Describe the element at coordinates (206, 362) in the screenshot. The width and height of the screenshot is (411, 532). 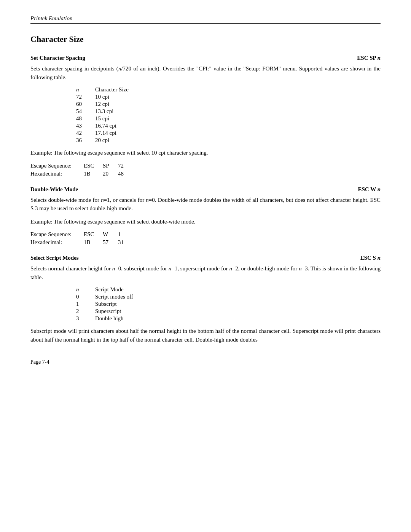
I see `footer: Page 7-4` at that location.